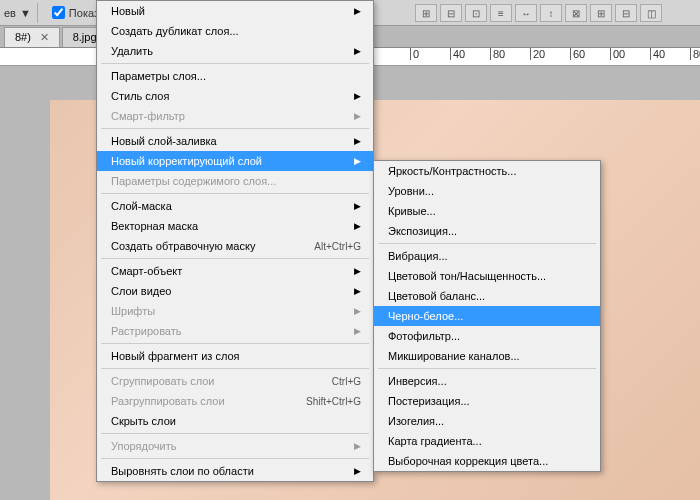  What do you see at coordinates (235, 76) in the screenshot?
I see `layer-menu-item-4: Параметры слоя...` at bounding box center [235, 76].